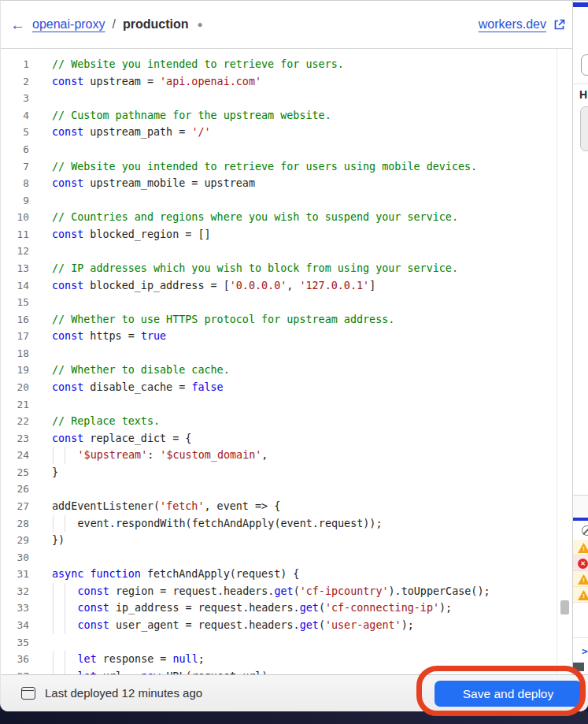 The height and width of the screenshot is (724, 588). I want to click on code-line-28: 28event.respondWith(fetchAndApply(event.…, so click(279, 524).